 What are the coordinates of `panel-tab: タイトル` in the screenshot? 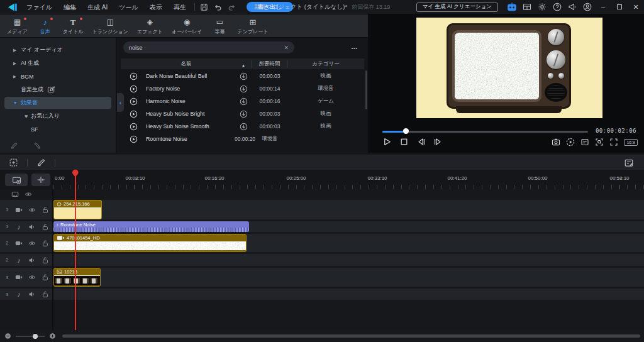 It's located at (73, 26).